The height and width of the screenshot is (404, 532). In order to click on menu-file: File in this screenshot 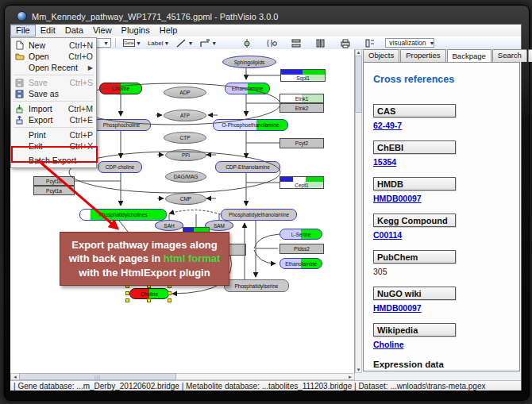, I will do `click(23, 30)`.